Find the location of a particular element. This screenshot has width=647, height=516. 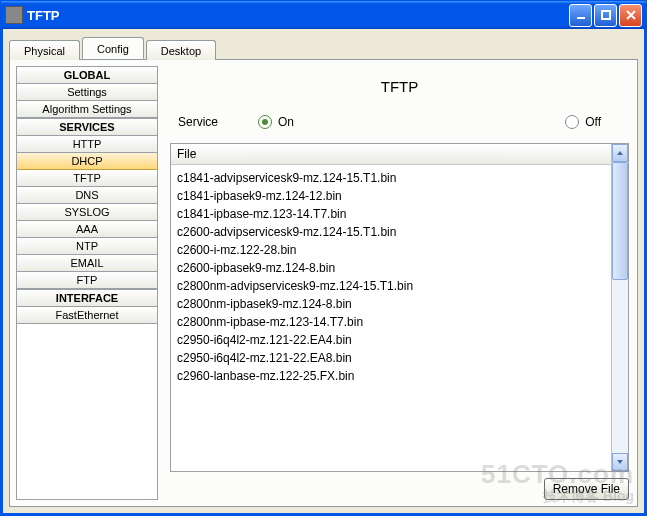

service-radio-group: On Off is located at coordinates (440, 122).